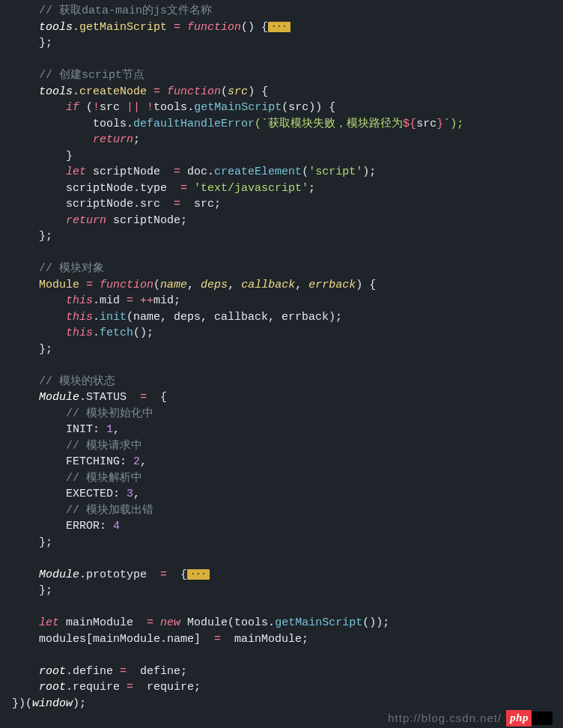 This screenshot has height=728, width=563. Describe the element at coordinates (445, 718) in the screenshot. I see `watermark-url: http://blog.csdn.net/` at that location.